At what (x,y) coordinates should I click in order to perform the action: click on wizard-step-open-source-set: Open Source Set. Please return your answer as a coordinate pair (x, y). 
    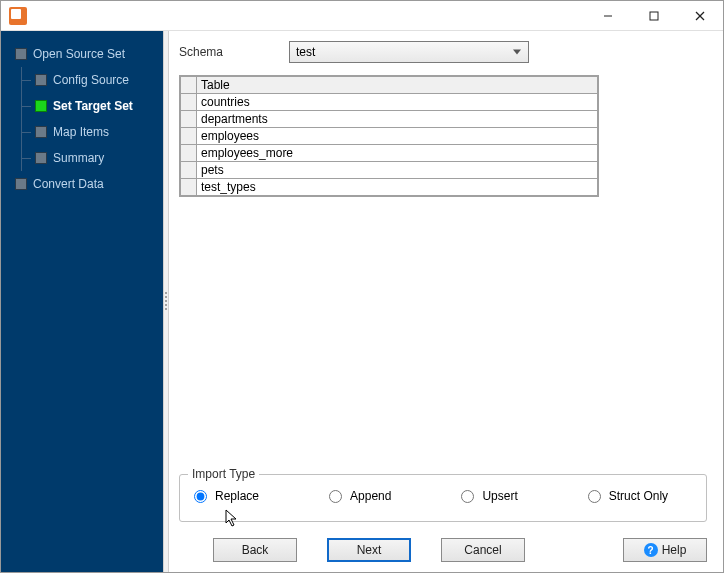
    Looking at the image, I should click on (82, 54).